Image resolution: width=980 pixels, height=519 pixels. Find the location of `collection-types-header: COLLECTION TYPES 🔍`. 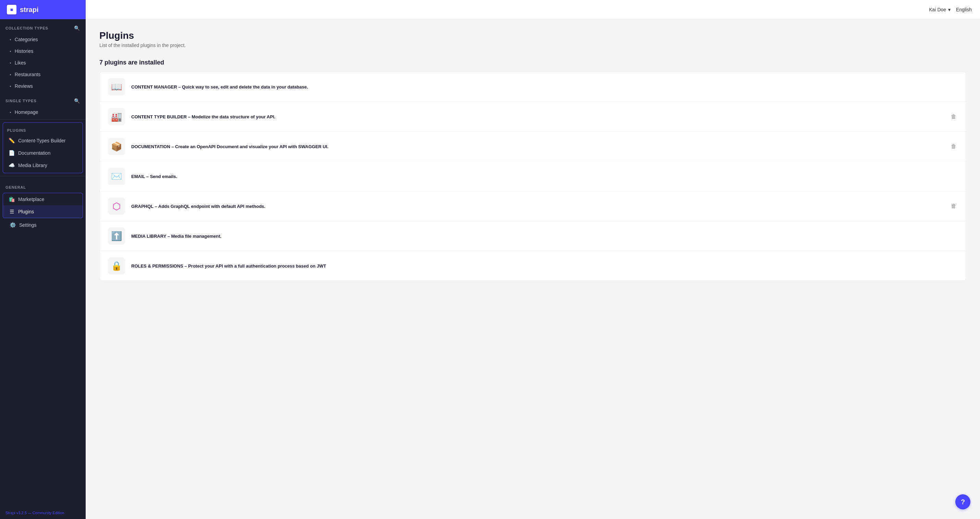

collection-types-header: COLLECTION TYPES 🔍 is located at coordinates (43, 26).